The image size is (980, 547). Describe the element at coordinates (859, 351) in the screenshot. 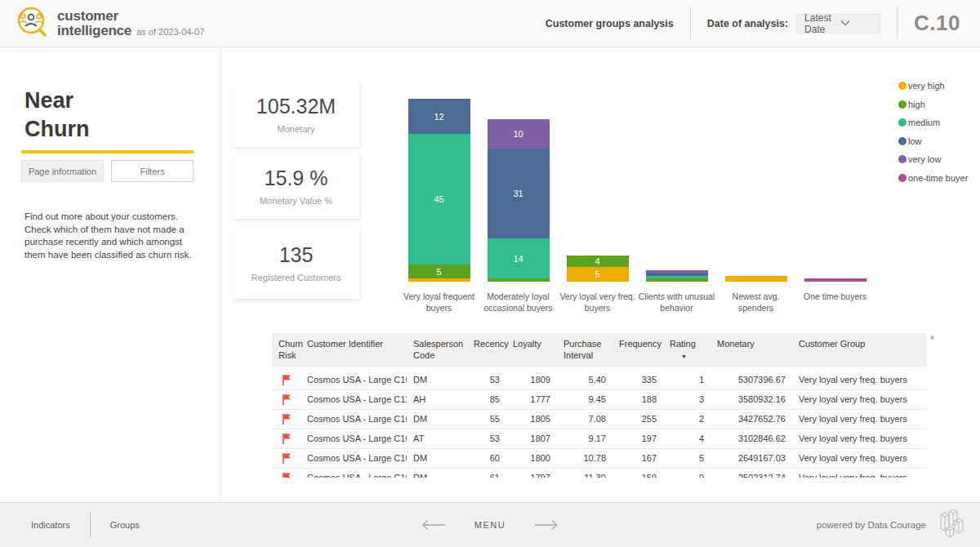

I see `column-header-customer-group: Customer Group` at that location.